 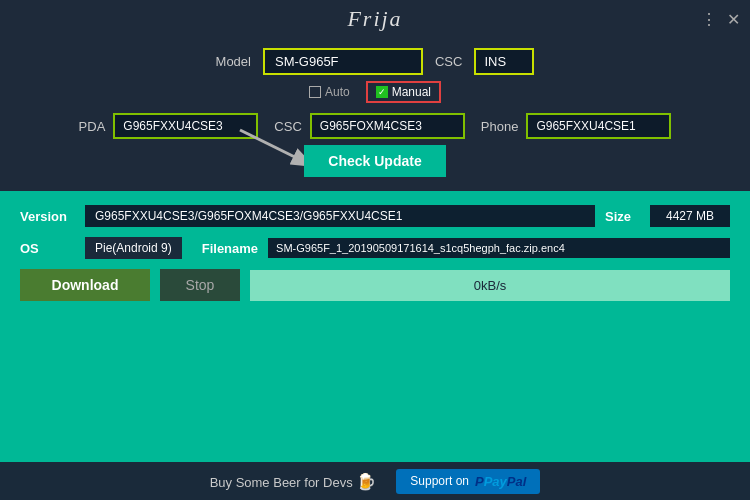 What do you see at coordinates (375, 62) in the screenshot?
I see `model-row: Model CSC` at bounding box center [375, 62].